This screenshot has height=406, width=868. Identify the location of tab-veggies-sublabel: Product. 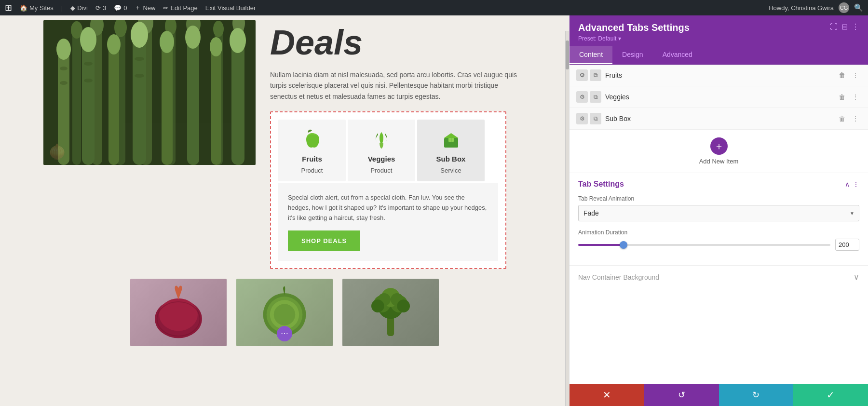
(382, 171).